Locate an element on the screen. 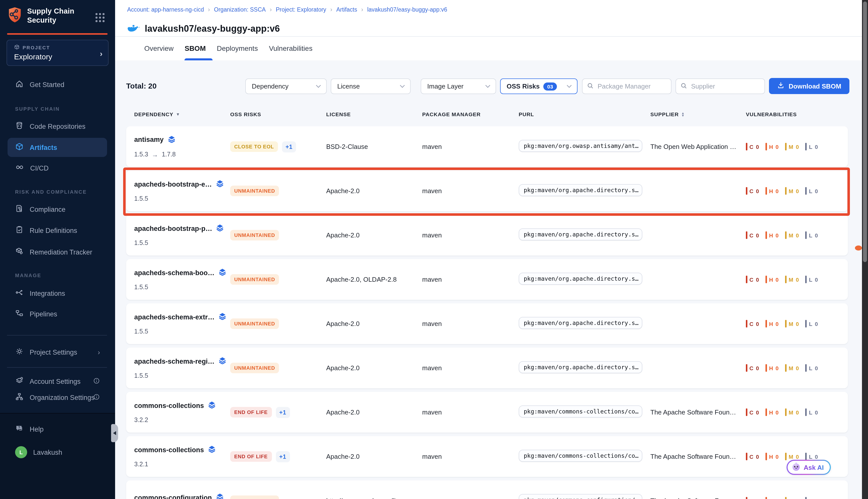 This screenshot has height=499, width=868. download-sbom-button: Download SBOM is located at coordinates (809, 86).